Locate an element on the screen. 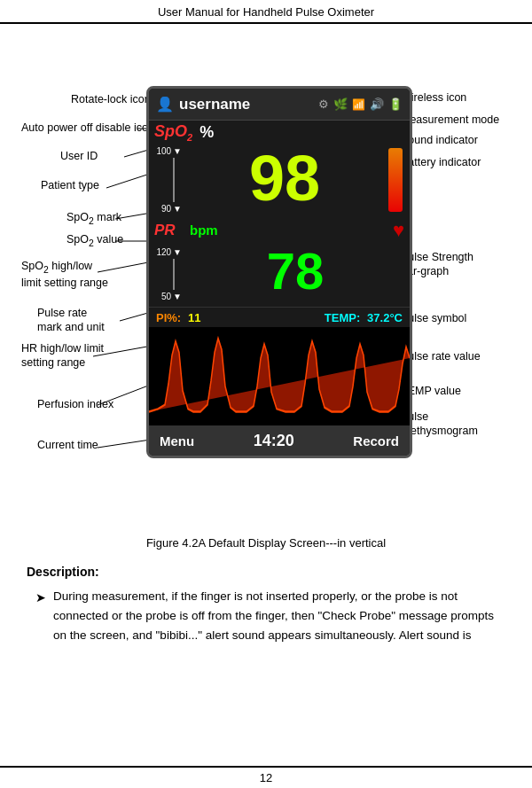  figure-caption: Figure 4.2A Default Display Screen---in … is located at coordinates (266, 542).